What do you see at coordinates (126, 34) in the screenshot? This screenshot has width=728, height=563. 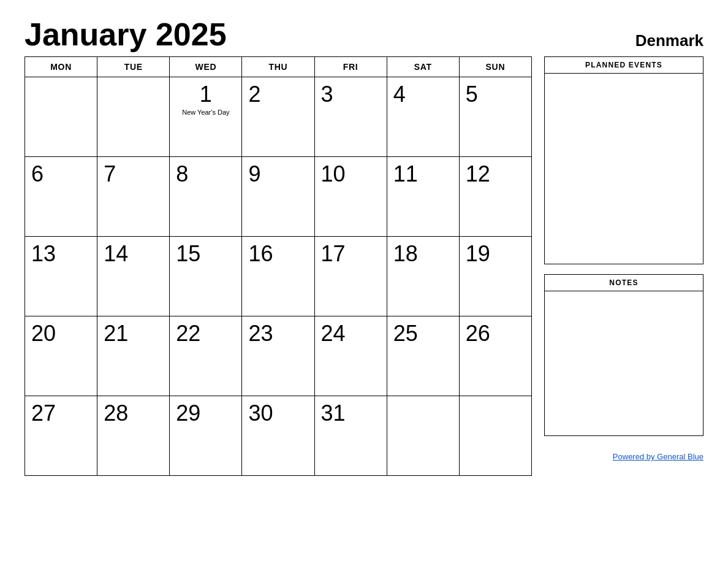 I see `month-year-title: January 2025` at bounding box center [126, 34].